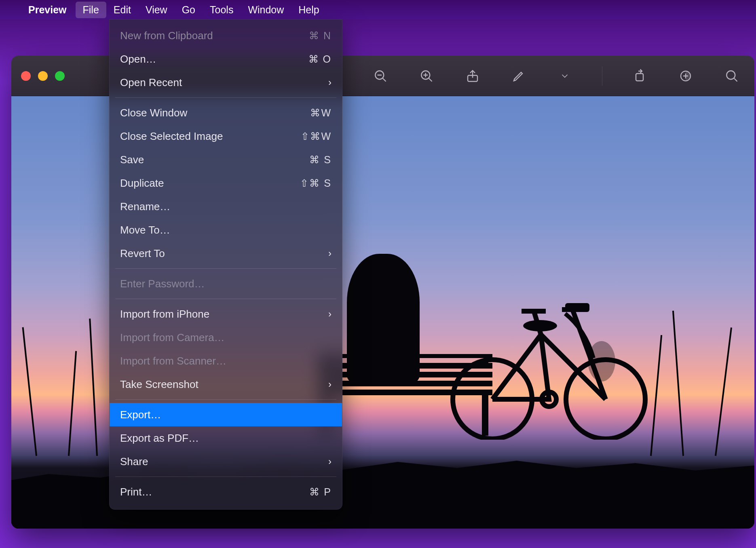 The image size is (756, 548). Describe the element at coordinates (188, 10) in the screenshot. I see `menu-go: Go` at that location.